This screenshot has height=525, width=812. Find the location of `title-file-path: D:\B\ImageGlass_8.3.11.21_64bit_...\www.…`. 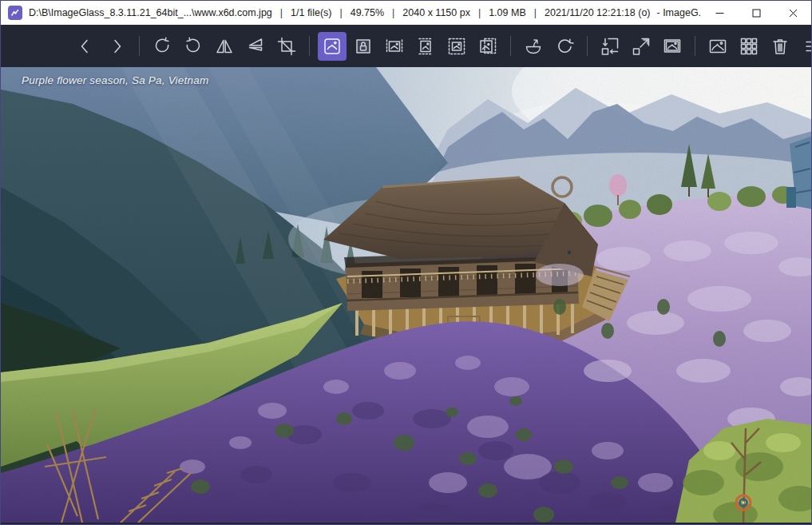

title-file-path: D:\B\ImageGlass_8.3.11.21_64bit_...\www.… is located at coordinates (150, 13).